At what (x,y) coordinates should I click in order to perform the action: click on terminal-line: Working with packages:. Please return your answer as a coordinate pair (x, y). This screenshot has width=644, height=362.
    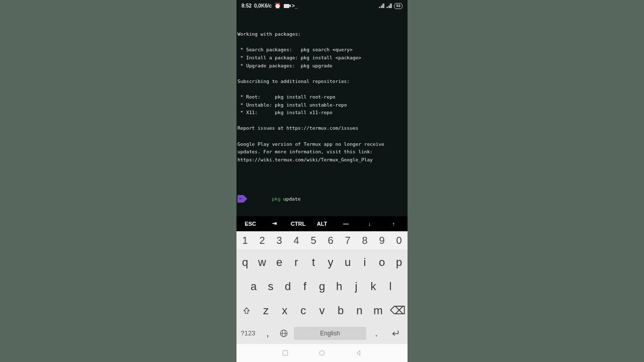
    Looking at the image, I should click on (322, 34).